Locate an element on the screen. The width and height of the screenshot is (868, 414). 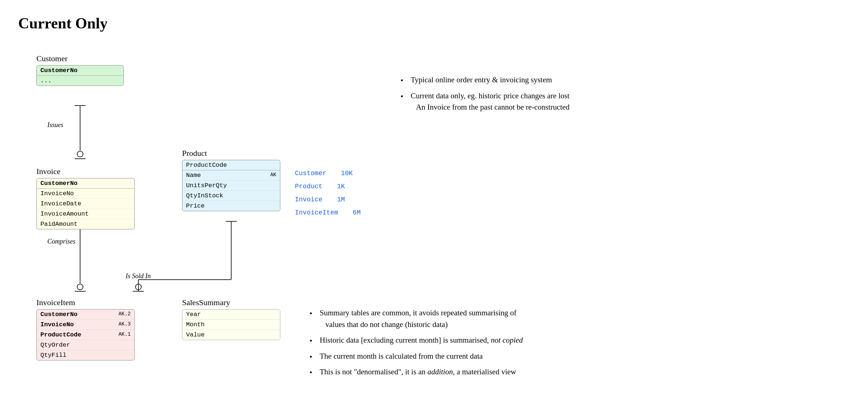
customer-field-2: ... is located at coordinates (80, 81).